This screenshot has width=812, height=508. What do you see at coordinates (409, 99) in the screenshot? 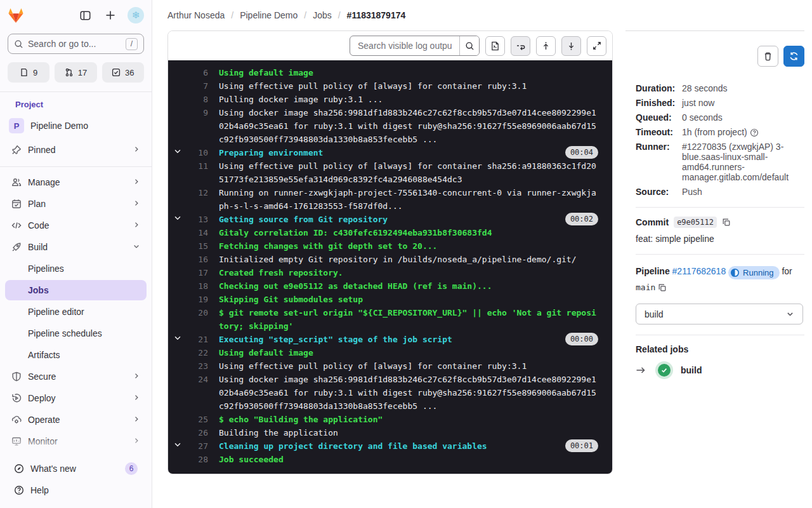
I see `log-line-text: Pulling docker image ruby:3.1 ...` at bounding box center [409, 99].